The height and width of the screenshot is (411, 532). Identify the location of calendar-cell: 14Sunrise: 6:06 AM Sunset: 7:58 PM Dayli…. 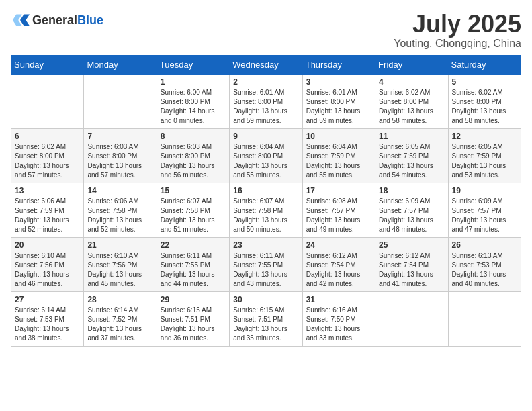
(120, 210).